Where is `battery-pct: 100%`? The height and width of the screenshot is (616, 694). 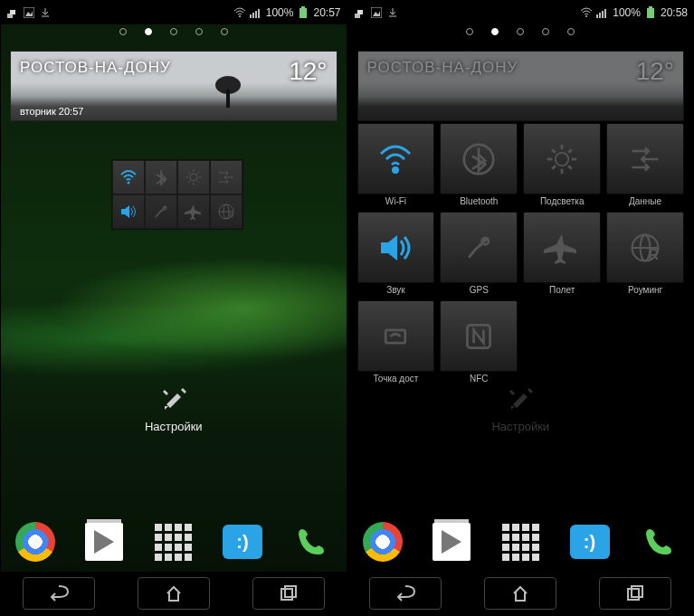 battery-pct: 100% is located at coordinates (626, 13).